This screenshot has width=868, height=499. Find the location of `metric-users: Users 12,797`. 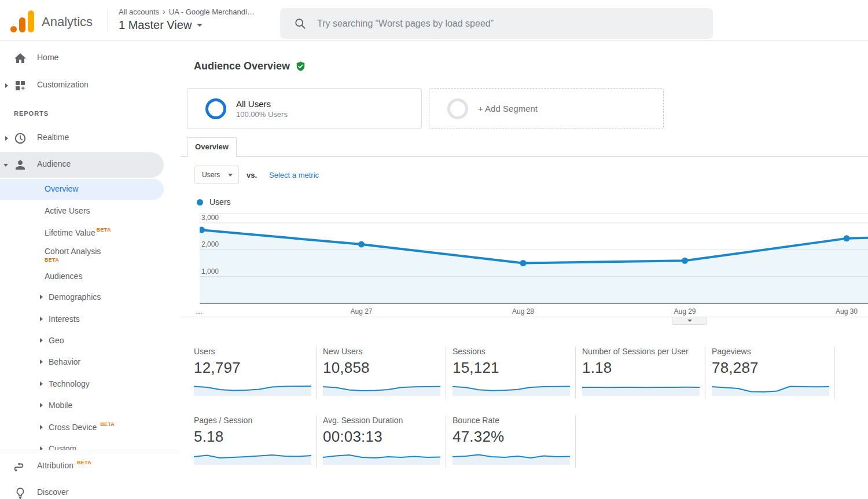

metric-users: Users 12,797 is located at coordinates (255, 373).